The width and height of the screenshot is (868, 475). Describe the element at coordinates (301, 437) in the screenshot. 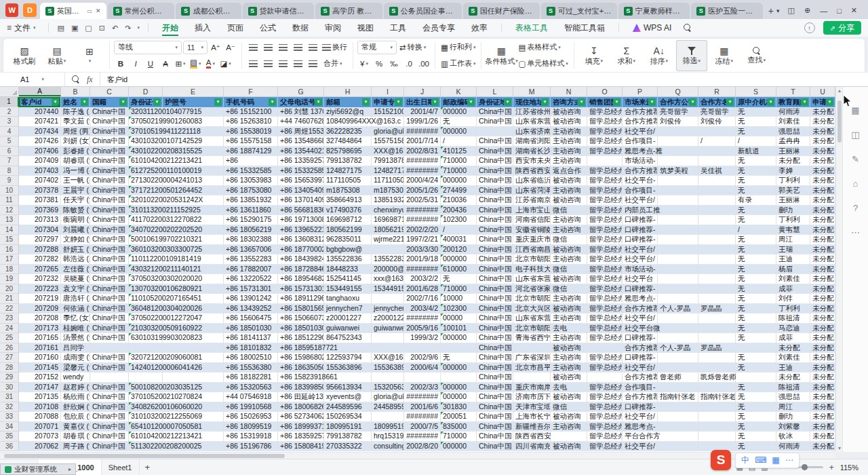

I see `table-cell: +86 18359257061` at that location.